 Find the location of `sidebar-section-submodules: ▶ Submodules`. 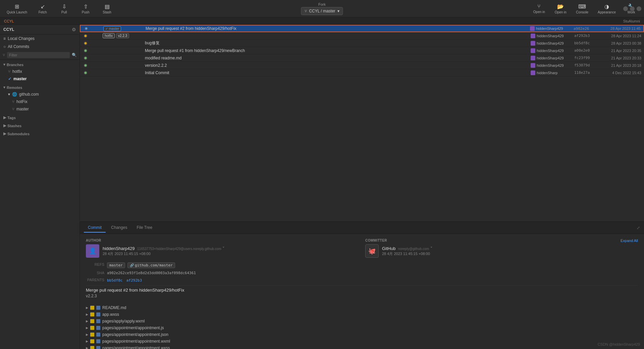

sidebar-section-submodules: ▶ Submodules is located at coordinates (40, 133).